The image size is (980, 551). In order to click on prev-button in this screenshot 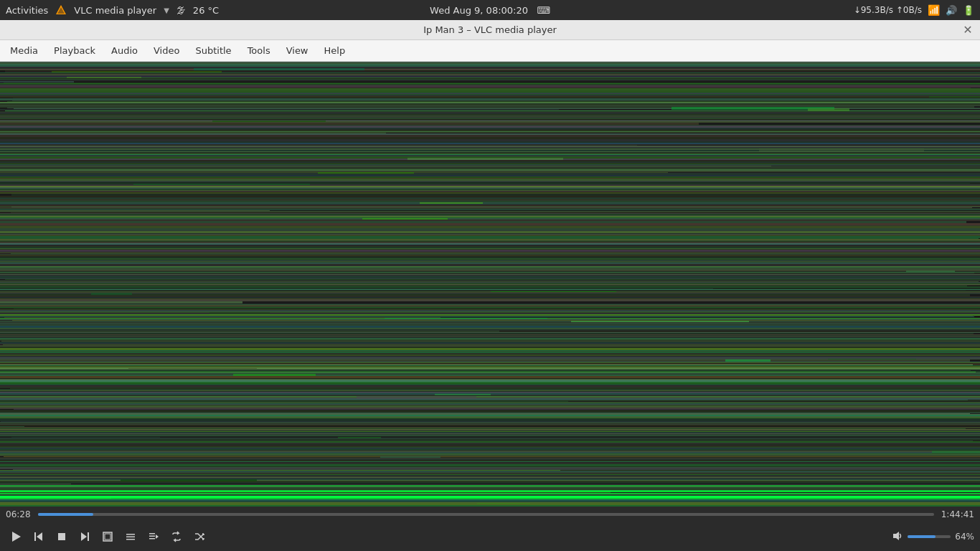, I will do `click(39, 537)`.